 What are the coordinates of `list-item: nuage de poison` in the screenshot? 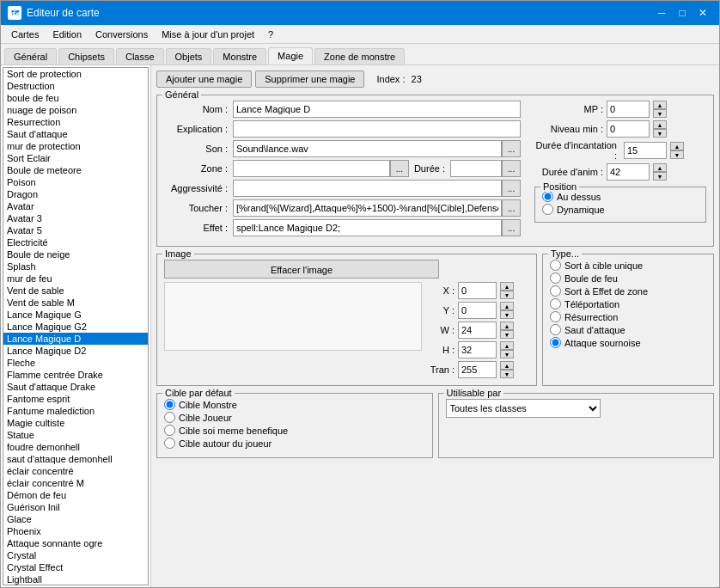 It's located at (76, 110).